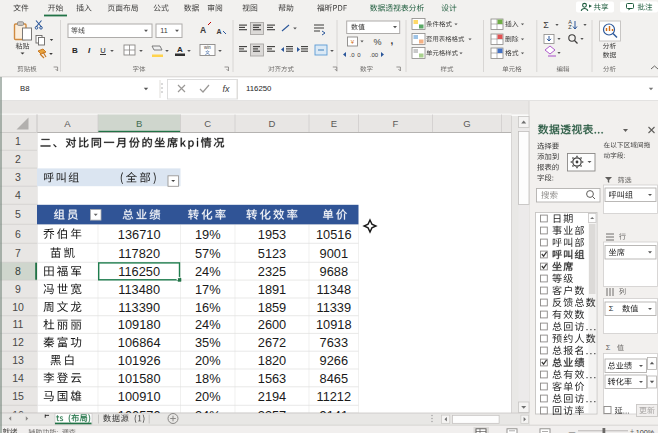 This screenshot has height=433, width=658. Describe the element at coordinates (374, 55) in the screenshot. I see `svg-text: .00` at that location.